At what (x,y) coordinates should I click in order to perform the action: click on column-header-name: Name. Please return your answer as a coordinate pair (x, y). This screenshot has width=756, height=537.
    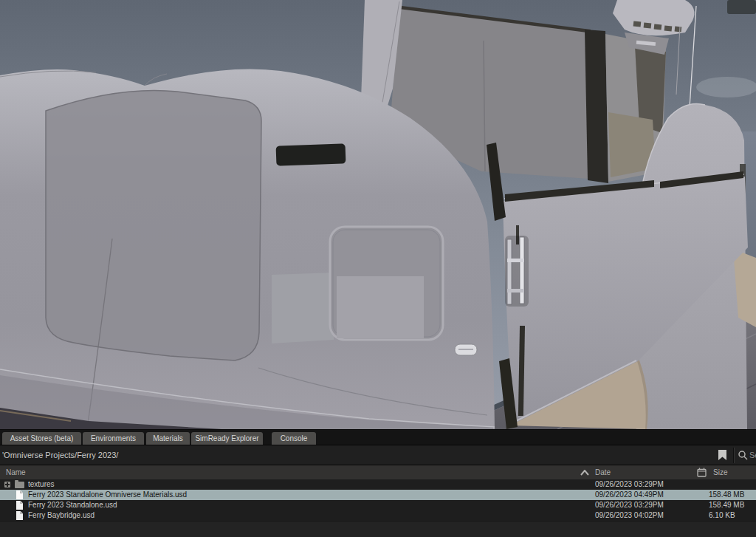
    Looking at the image, I should click on (16, 473).